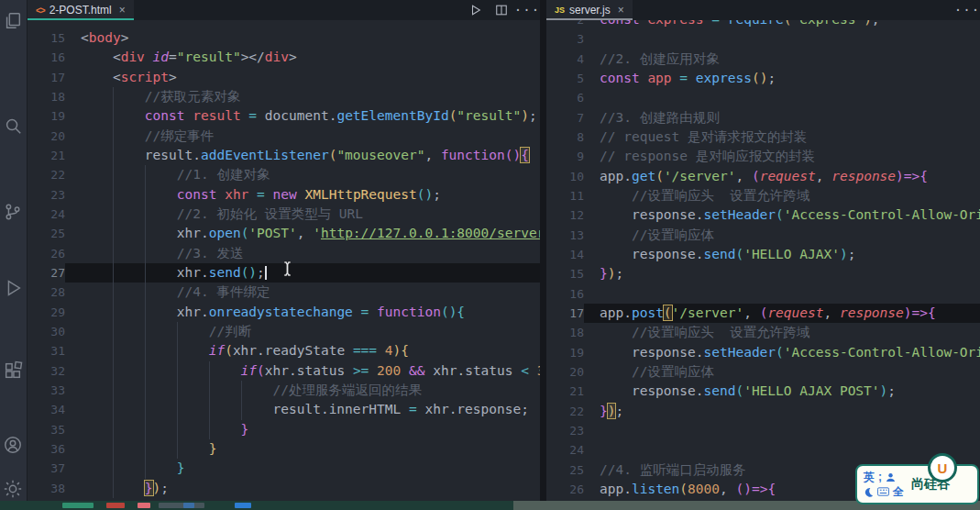 Image resolution: width=980 pixels, height=510 pixels. Describe the element at coordinates (81, 10) in the screenshot. I see `tab-2-post-html: <> 2-POST.html ×` at that location.